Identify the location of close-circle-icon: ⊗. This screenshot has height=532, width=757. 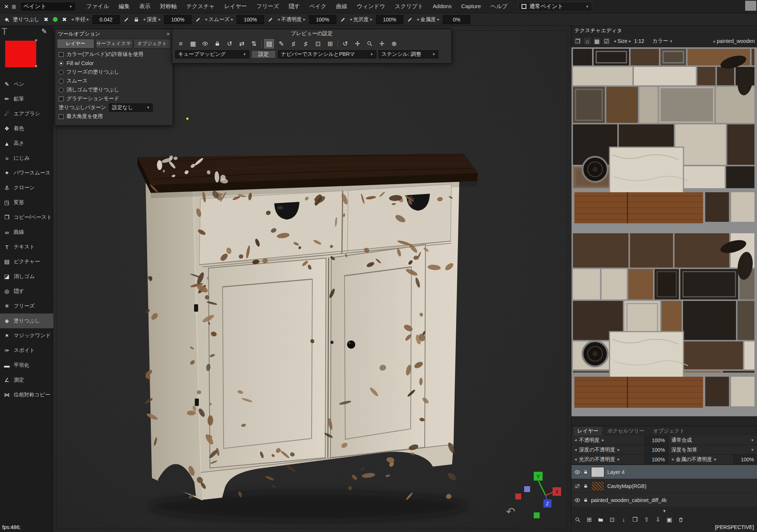
(394, 44).